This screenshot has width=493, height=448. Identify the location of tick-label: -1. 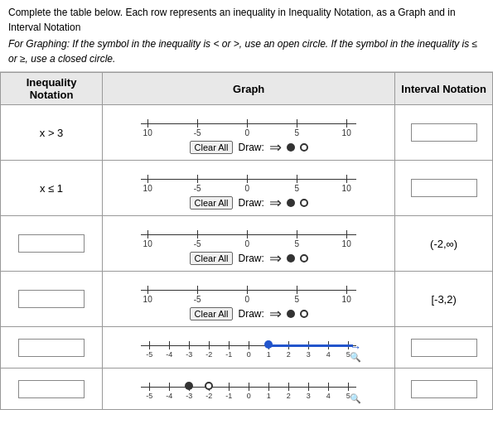
(229, 354).